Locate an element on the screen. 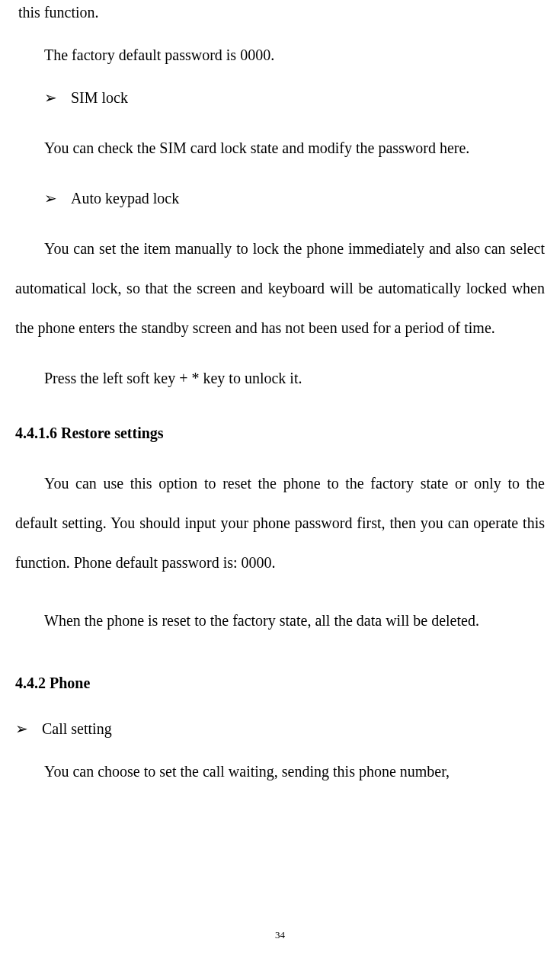  bullet-call-setting-label: Call setting is located at coordinates (77, 729).